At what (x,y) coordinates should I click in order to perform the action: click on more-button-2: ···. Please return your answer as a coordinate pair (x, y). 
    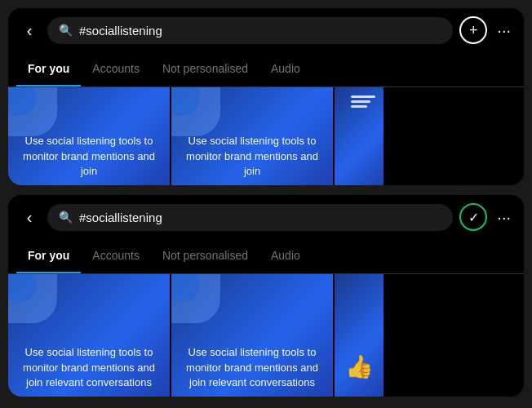
    Looking at the image, I should click on (504, 217).